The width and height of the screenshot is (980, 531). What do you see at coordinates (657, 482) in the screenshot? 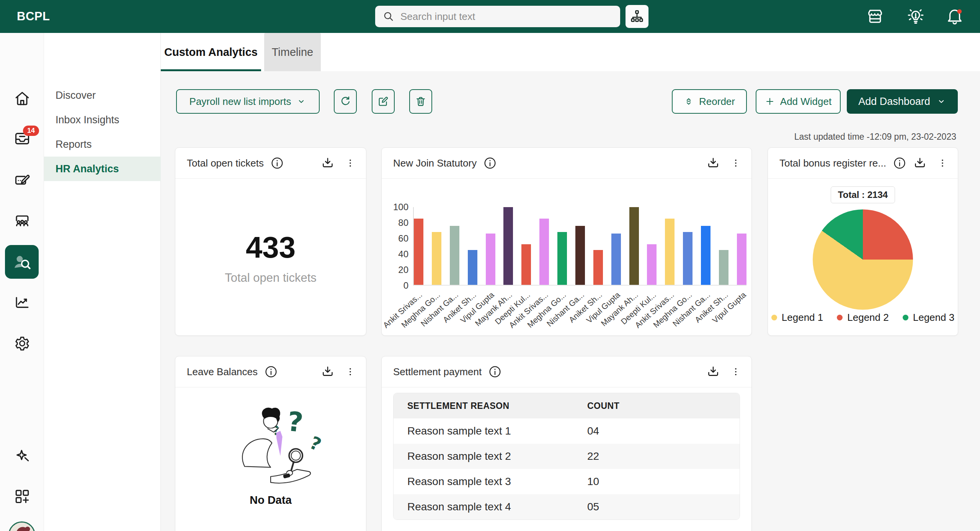
I see `table-cell: 10` at bounding box center [657, 482].